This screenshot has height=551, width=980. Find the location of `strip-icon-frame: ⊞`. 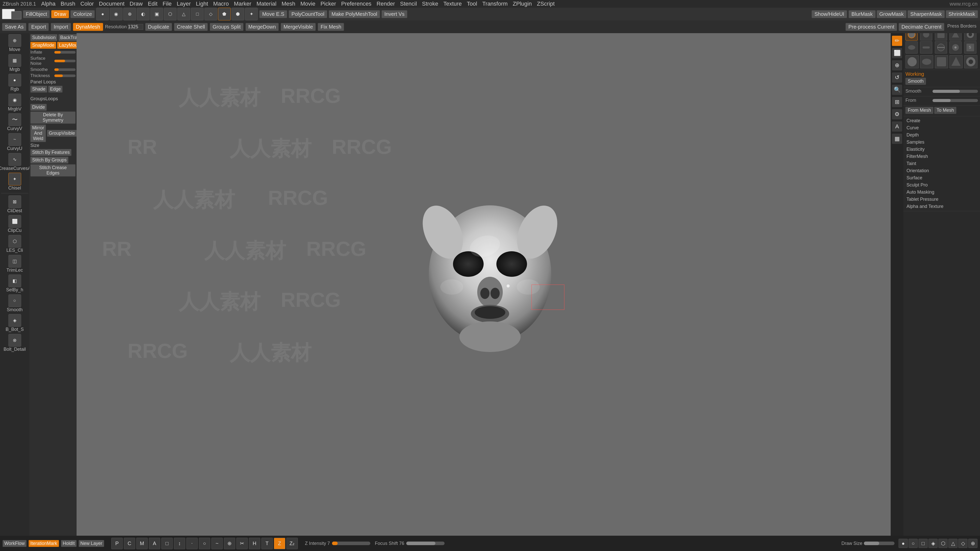

strip-icon-frame: ⊞ is located at coordinates (897, 102).